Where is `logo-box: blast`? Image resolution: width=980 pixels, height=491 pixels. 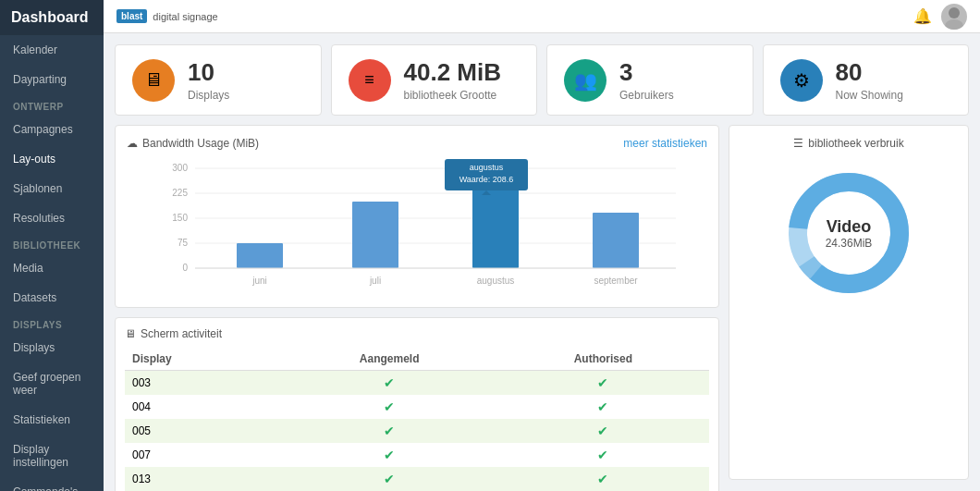 logo-box: blast is located at coordinates (131, 17).